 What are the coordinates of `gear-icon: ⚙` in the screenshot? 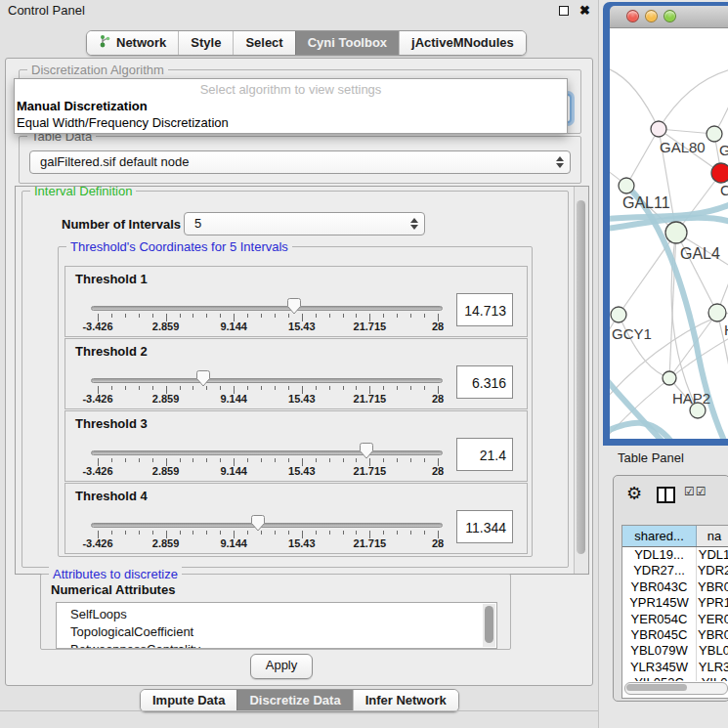 It's located at (634, 493).